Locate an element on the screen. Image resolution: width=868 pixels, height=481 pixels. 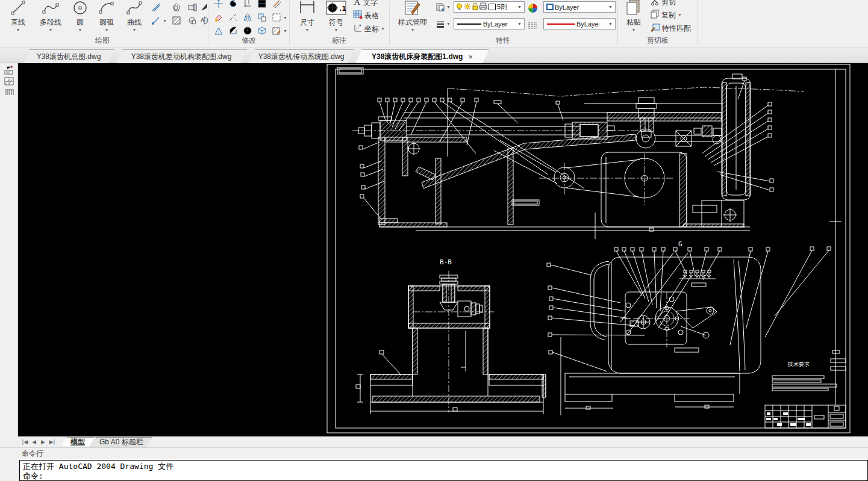
cursor-arrow-icon is located at coordinates (204, 7).